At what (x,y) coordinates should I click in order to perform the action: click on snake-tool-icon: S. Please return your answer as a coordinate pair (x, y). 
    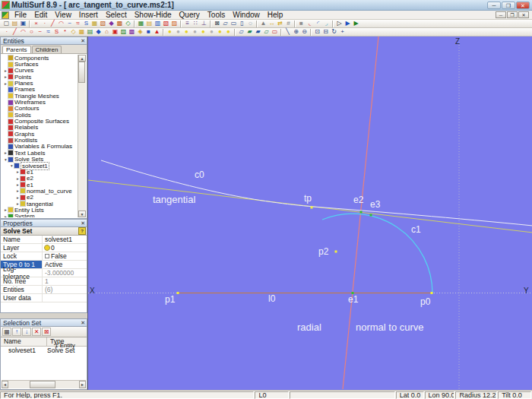
    Looking at the image, I should click on (87, 24).